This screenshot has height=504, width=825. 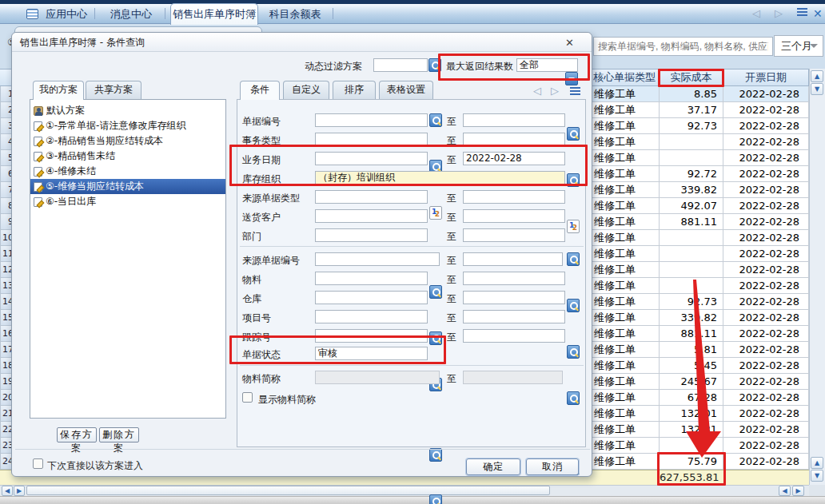 What do you see at coordinates (625, 77) in the screenshot?
I see `column-header-doc-type: 核心单据类型` at bounding box center [625, 77].